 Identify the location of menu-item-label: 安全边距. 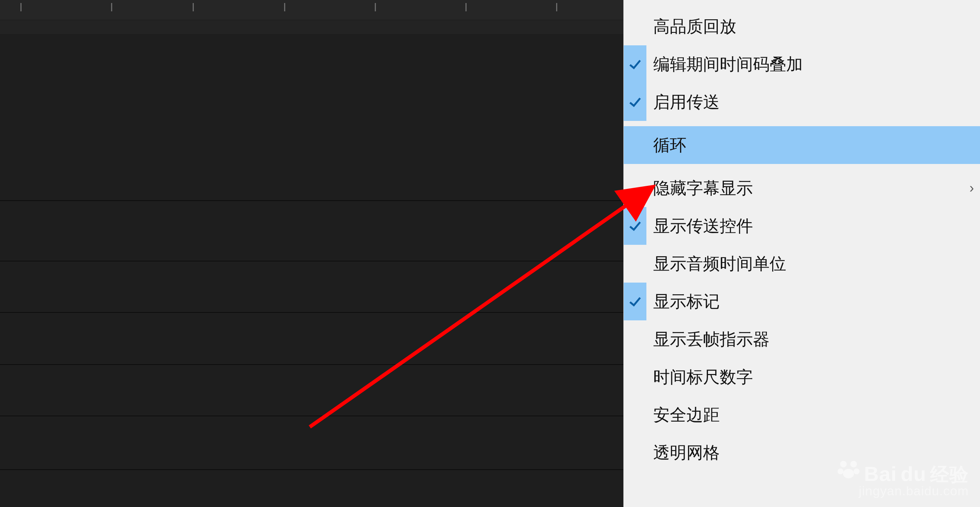
(686, 415).